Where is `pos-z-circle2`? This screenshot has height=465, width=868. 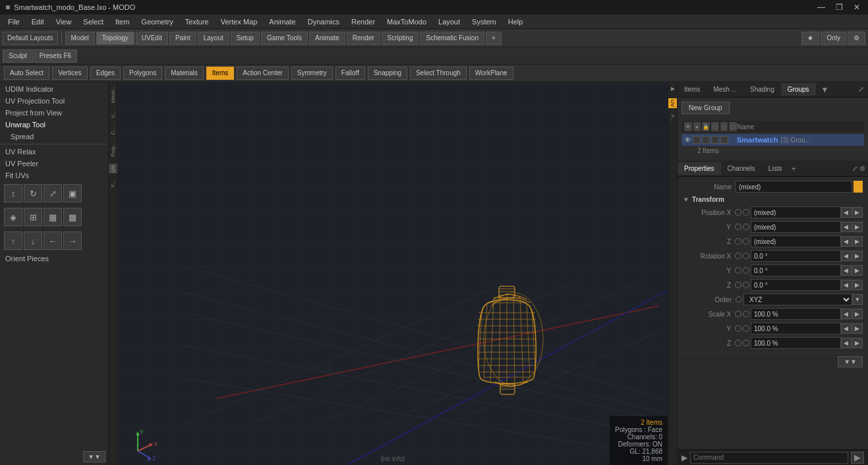 pos-z-circle2 is located at coordinates (746, 241).